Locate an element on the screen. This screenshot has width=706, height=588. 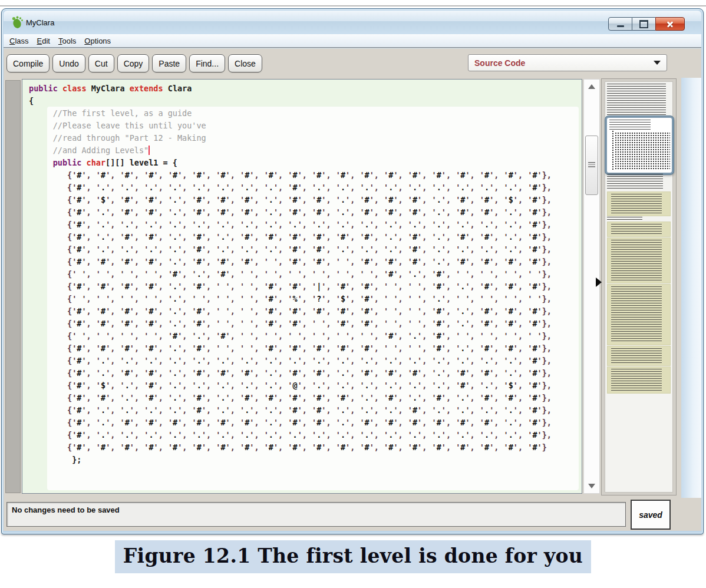
compile-button: Compile is located at coordinates (28, 64).